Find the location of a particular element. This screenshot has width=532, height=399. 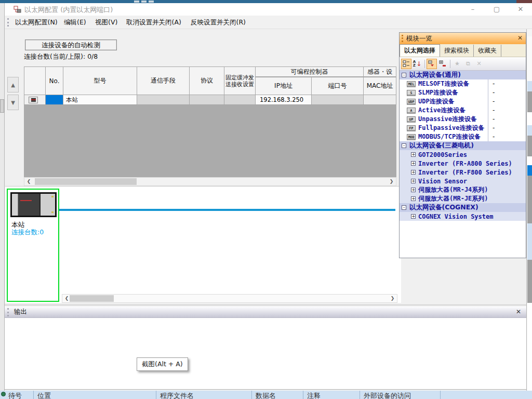

tree-device-row: MODMODBUS/TCP连接设备- is located at coordinates (462, 137).